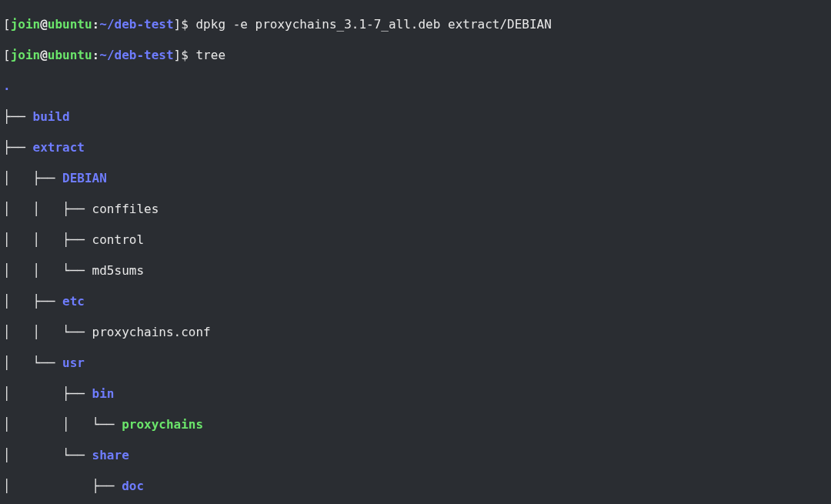  What do you see at coordinates (211, 55) in the screenshot?
I see `command-2: tree` at bounding box center [211, 55].